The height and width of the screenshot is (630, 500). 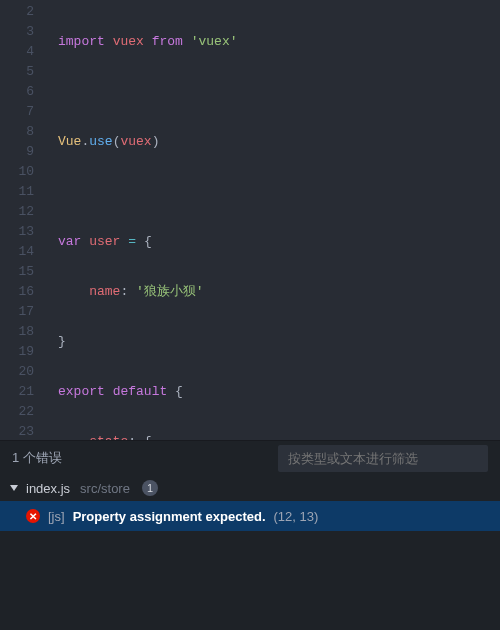 What do you see at coordinates (17, 152) in the screenshot?
I see `line-number: 9` at bounding box center [17, 152].